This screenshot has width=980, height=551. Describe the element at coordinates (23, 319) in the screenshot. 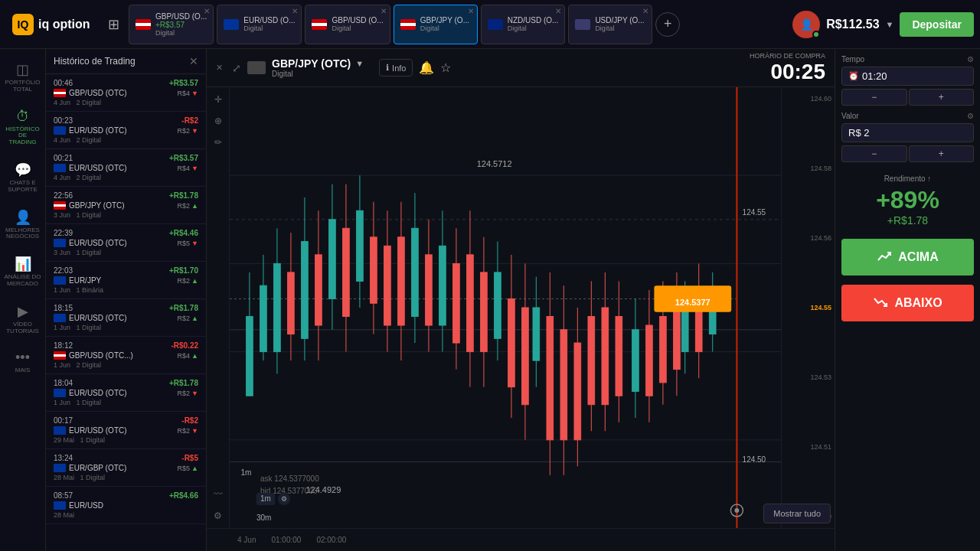

I see `nav-tutorials: ▶ VÍDEO TUTORIAIS` at that location.